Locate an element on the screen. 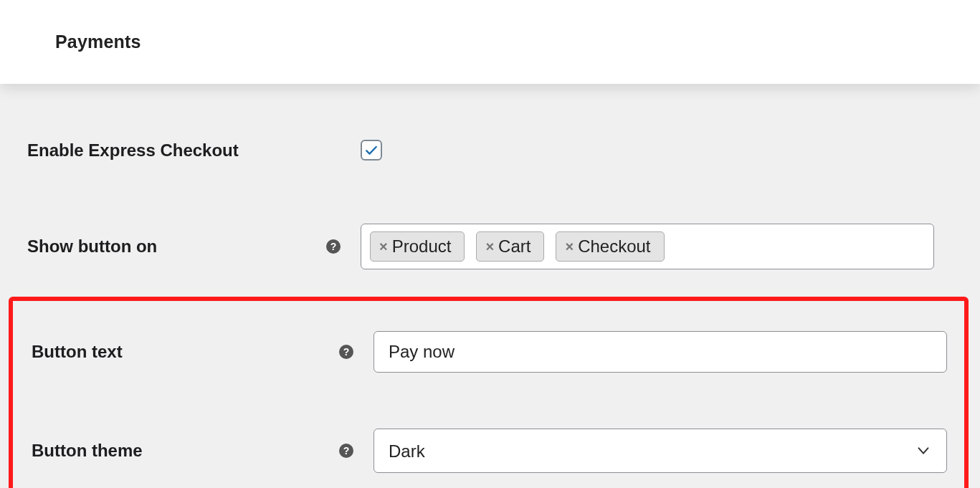 The width and height of the screenshot is (980, 488). tag-cart: Cart is located at coordinates (510, 247).